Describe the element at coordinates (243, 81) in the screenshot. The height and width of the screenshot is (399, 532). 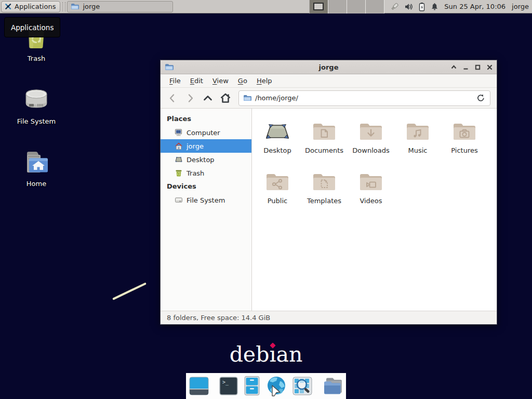
I see `menu-go: Go` at that location.